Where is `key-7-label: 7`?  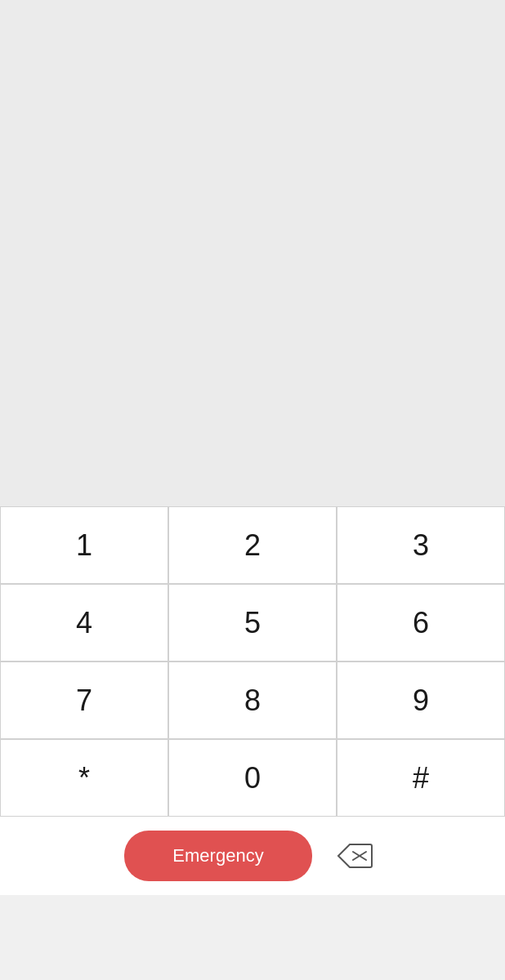 key-7-label: 7 is located at coordinates (84, 701).